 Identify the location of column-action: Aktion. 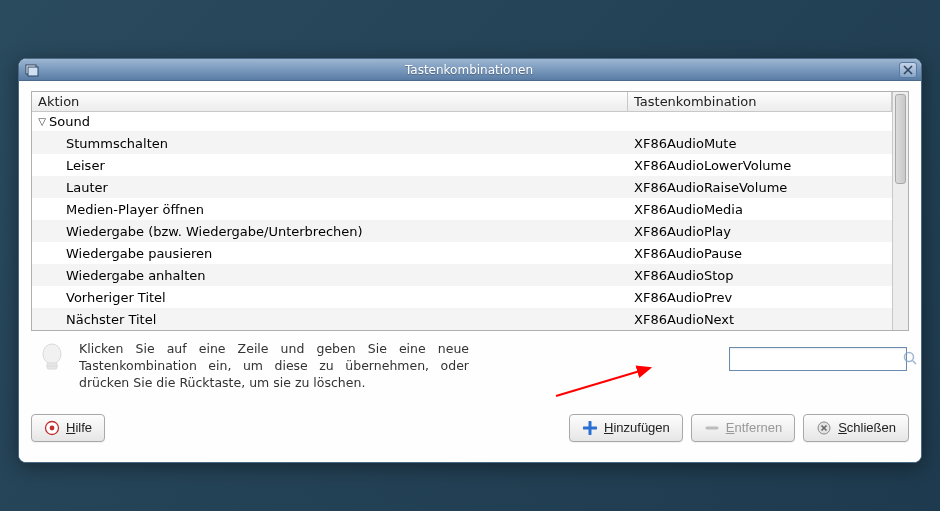
(330, 102).